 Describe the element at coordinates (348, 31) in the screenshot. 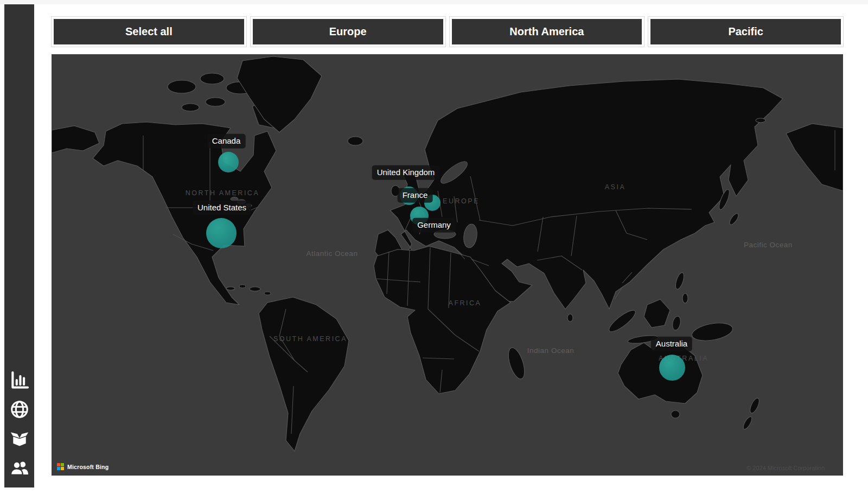

I see `slicer-button-europe: Europe` at that location.